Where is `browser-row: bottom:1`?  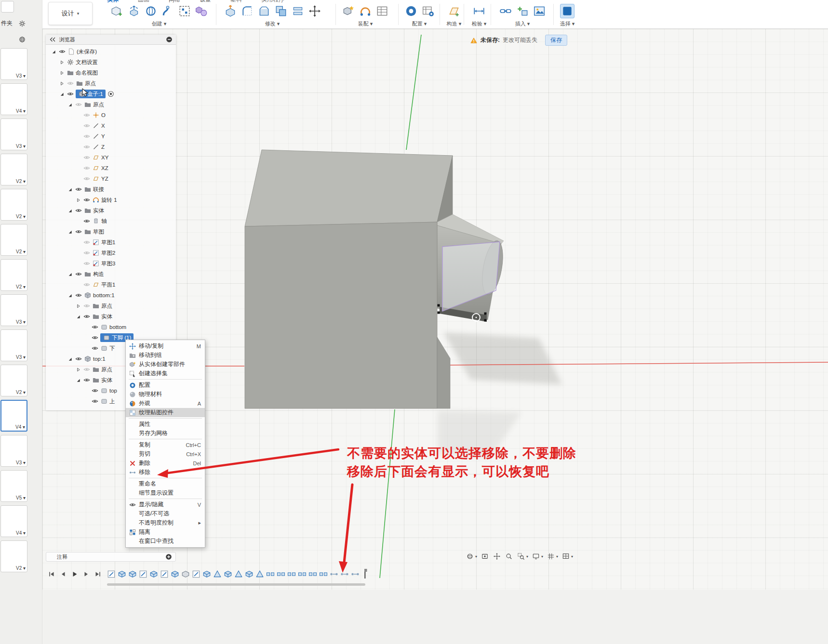
browser-row: bottom:1 is located at coordinates (111, 295).